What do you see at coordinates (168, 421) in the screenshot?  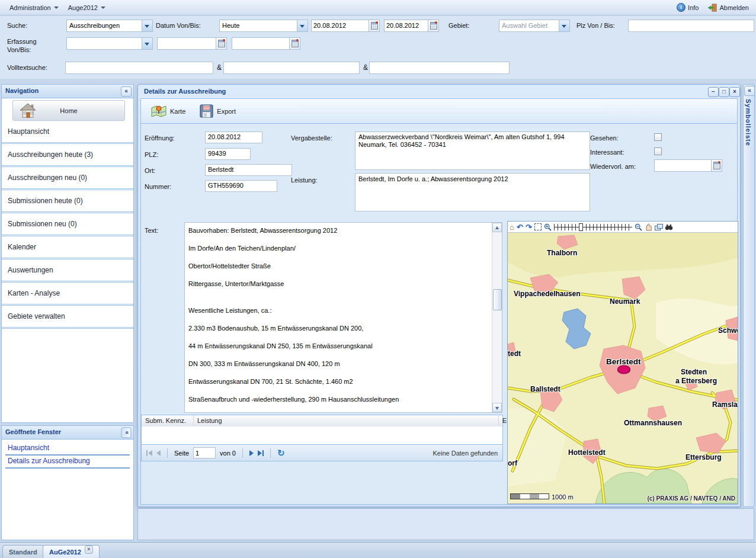 I see `grid-column-subm-kennz: Subm. Kennz.` at bounding box center [168, 421].